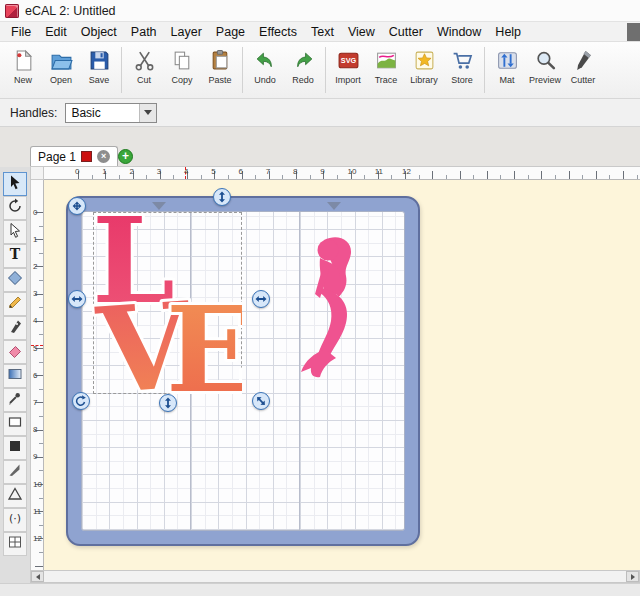  Describe the element at coordinates (15, 496) in the screenshot. I see `polygon-tool` at that location.